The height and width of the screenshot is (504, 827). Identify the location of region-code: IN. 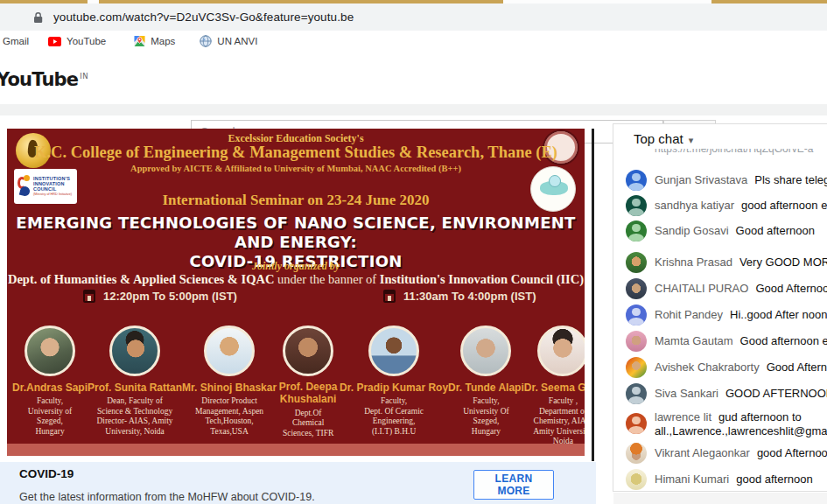
(84, 76).